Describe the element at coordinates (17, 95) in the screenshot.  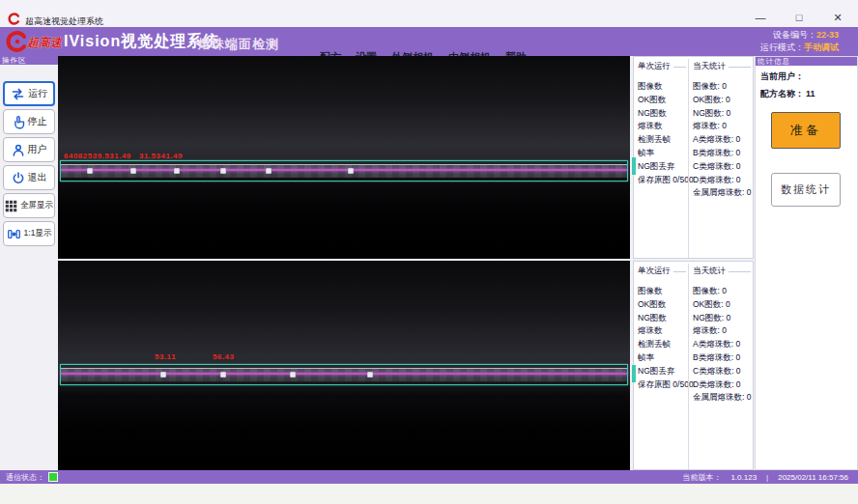
I see `run-arrows-icon` at that location.